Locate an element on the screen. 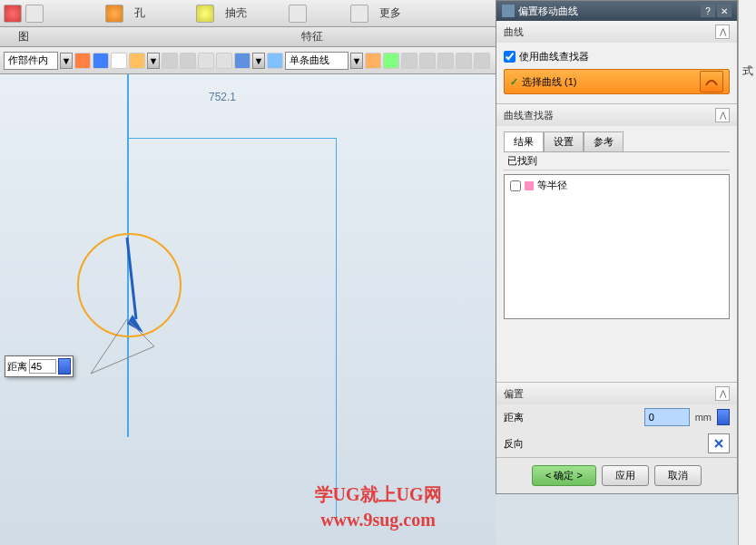  finder-checkbox is located at coordinates (510, 56).